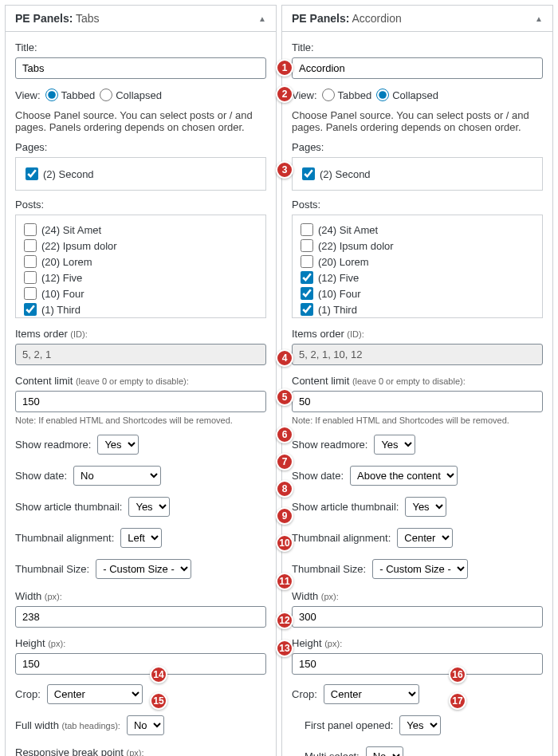  Describe the element at coordinates (403, 475) in the screenshot. I see `date-select: Above the content` at that location.